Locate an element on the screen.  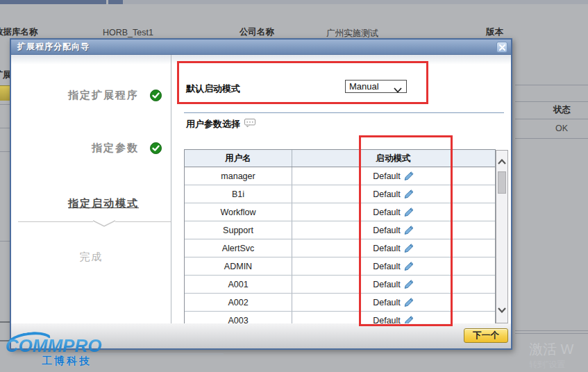
status-column-header: 状态 is located at coordinates (562, 110).